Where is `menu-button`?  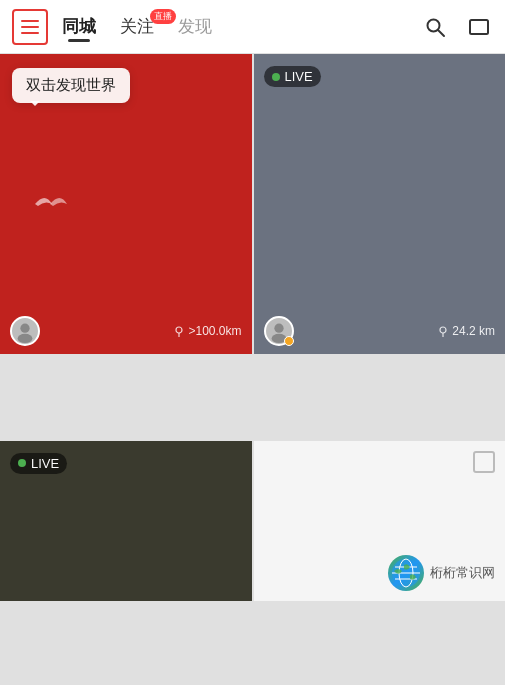
menu-button is located at coordinates (30, 27).